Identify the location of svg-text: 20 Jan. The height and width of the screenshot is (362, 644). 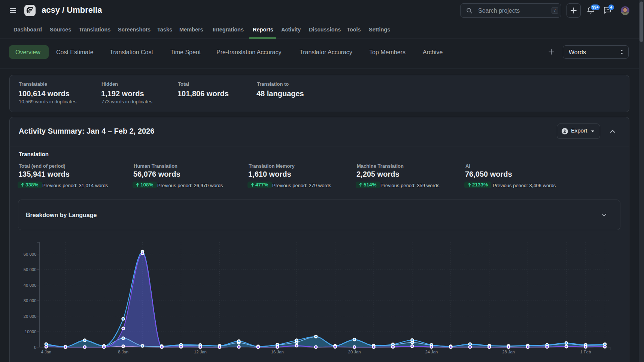
(355, 352).